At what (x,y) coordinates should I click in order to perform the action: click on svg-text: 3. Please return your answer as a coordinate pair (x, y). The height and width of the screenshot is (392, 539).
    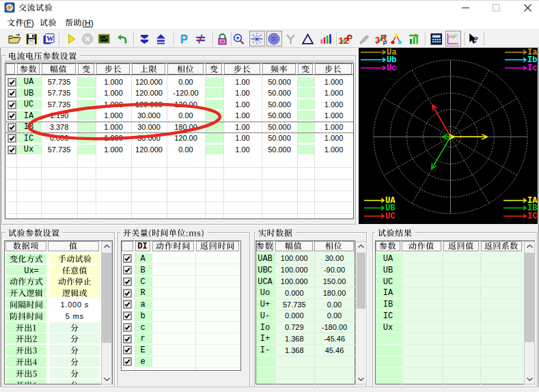
    Looking at the image, I should click on (377, 40).